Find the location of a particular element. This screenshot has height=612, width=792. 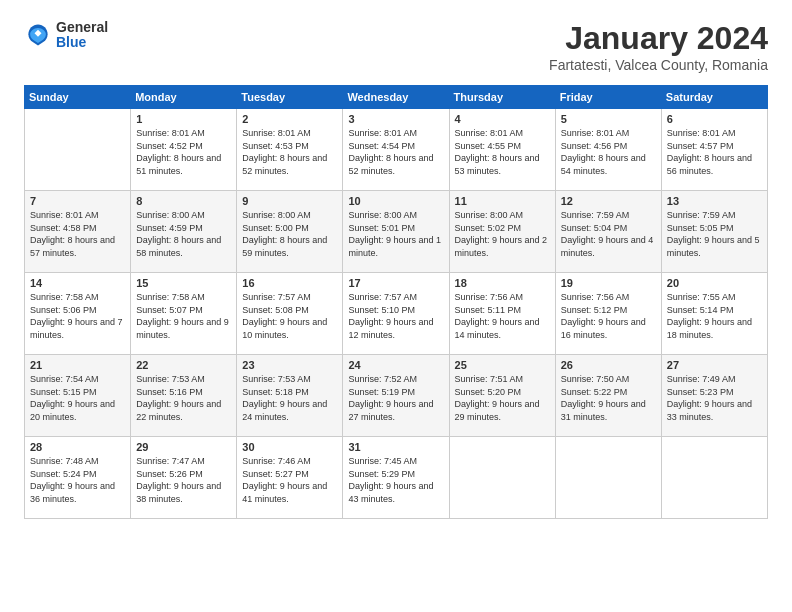

day-number: 6 is located at coordinates (714, 119).